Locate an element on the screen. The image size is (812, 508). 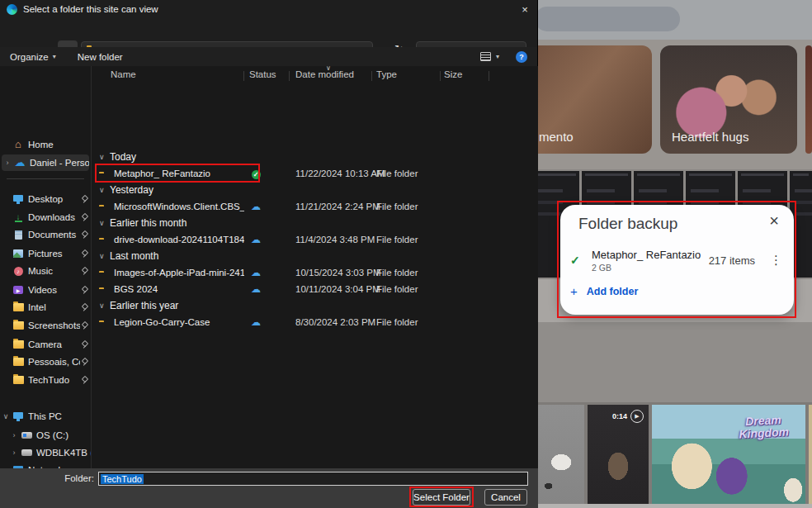
file-row-drive-download: drive-download-20241104T184809Z-001 ☁ 11… is located at coordinates (314, 240).